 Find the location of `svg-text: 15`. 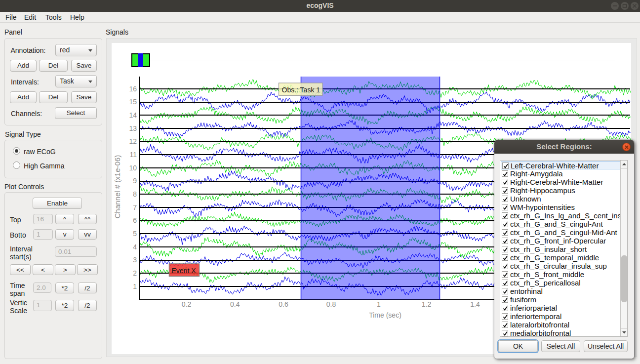

svg-text: 15 is located at coordinates (133, 102).